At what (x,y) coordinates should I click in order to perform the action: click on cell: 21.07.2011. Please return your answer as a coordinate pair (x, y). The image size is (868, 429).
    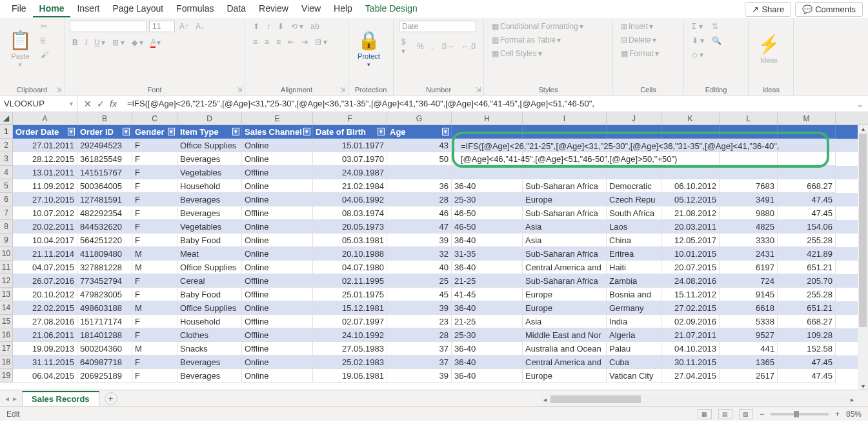
    Looking at the image, I should click on (691, 335).